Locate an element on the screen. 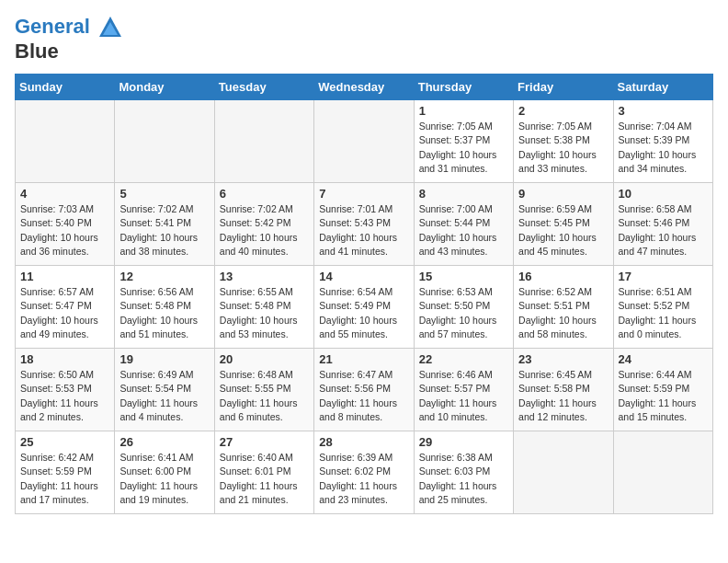 The height and width of the screenshot is (563, 728). day-info: Sunrise: 7:00 AMSunset: 5:44 PMDaylight:… is located at coordinates (463, 230).